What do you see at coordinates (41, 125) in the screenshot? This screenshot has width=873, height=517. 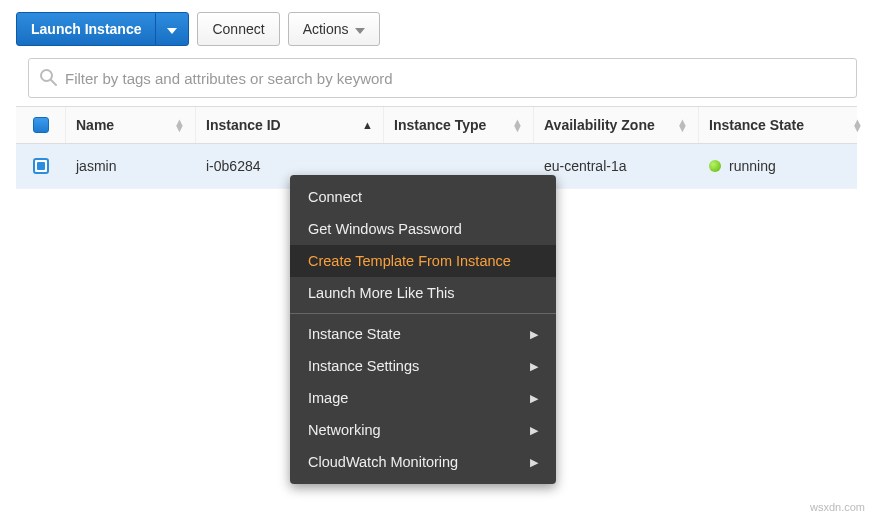 I see `select-all-checkbox` at bounding box center [41, 125].